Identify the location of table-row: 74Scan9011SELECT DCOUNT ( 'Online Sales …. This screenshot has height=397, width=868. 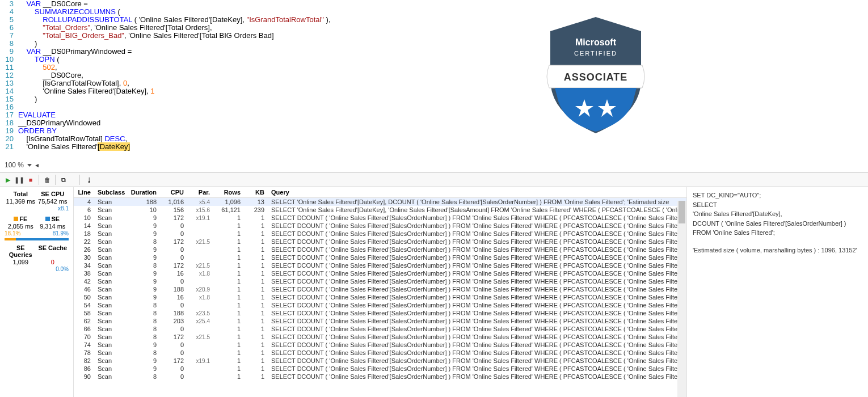
(380, 345).